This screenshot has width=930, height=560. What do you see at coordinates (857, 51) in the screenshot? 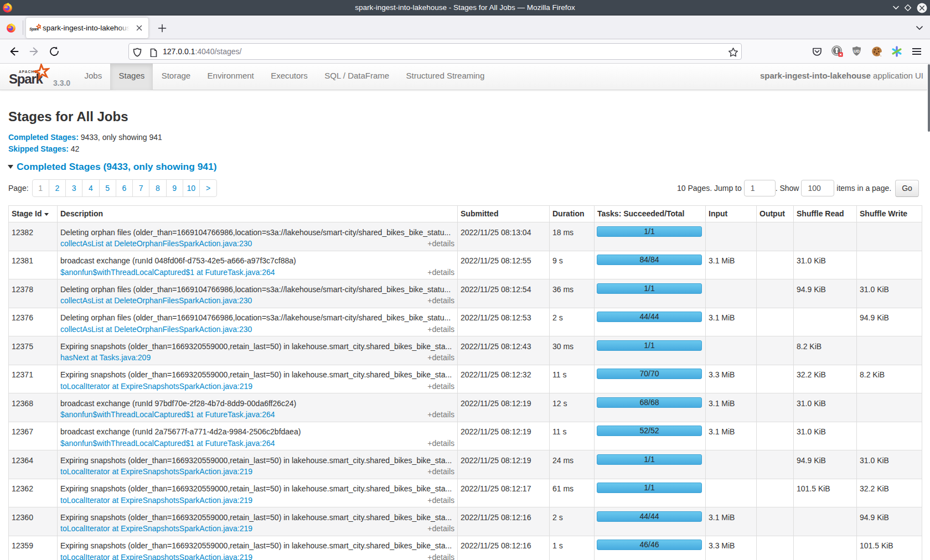
I see `svg-text: UD` at bounding box center [857, 51].